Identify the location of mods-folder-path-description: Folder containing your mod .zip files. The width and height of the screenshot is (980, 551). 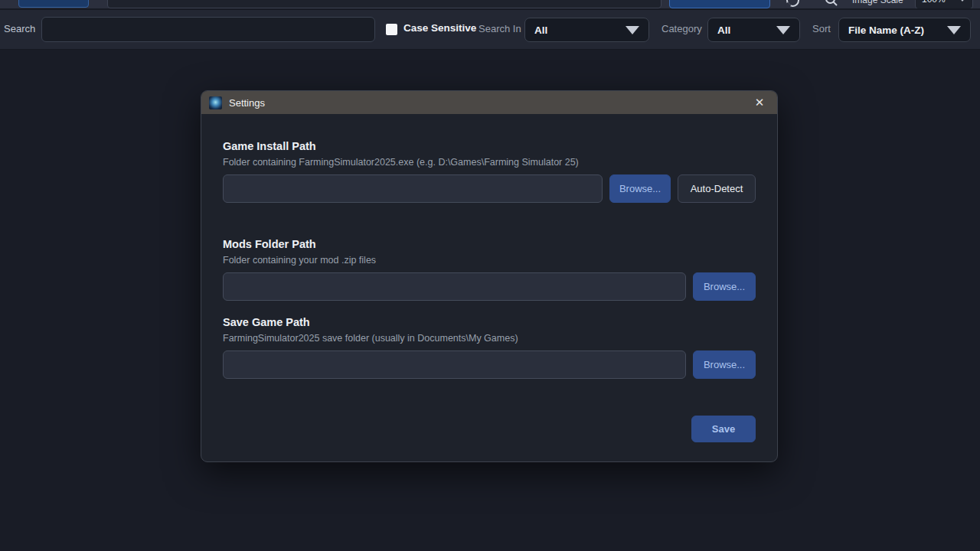
(489, 260).